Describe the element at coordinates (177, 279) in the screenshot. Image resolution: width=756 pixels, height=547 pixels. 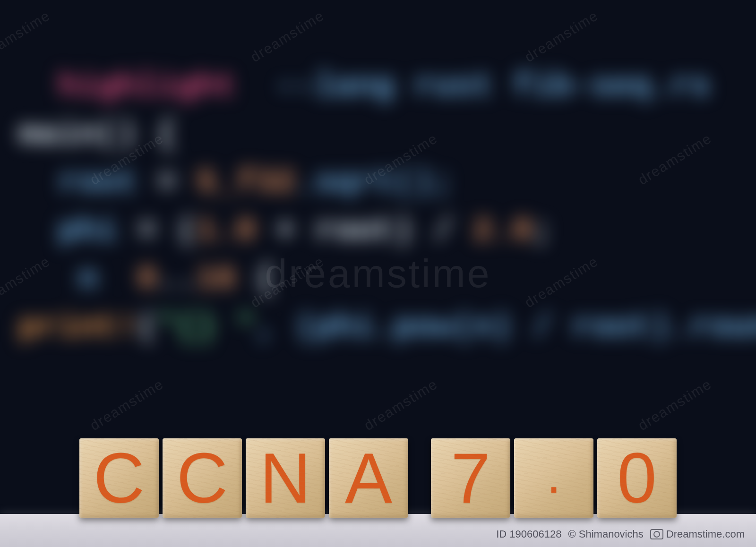
I see `code-token: ..` at that location.